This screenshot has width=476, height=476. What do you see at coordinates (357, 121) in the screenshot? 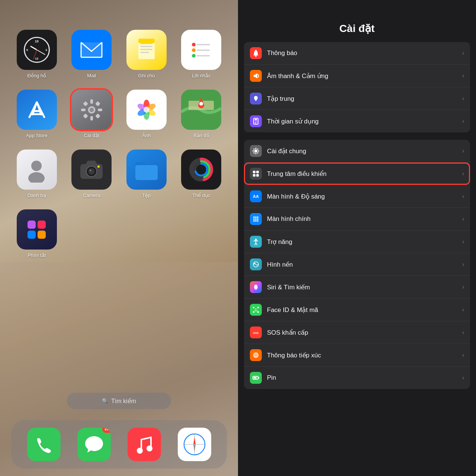
I see `settings-item-screentime: Thời gian sử dụng ›` at bounding box center [357, 121].